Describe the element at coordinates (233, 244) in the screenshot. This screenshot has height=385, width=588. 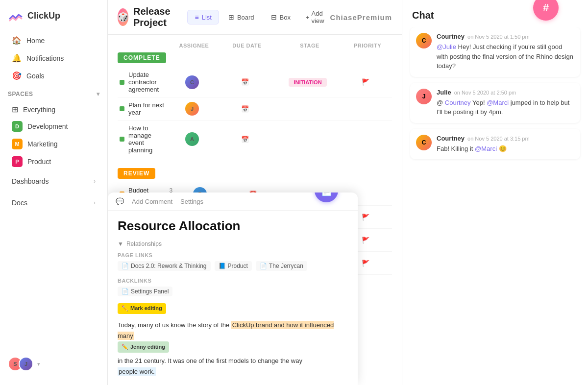
I see `docs-relationships: ▼ Relationships` at that location.